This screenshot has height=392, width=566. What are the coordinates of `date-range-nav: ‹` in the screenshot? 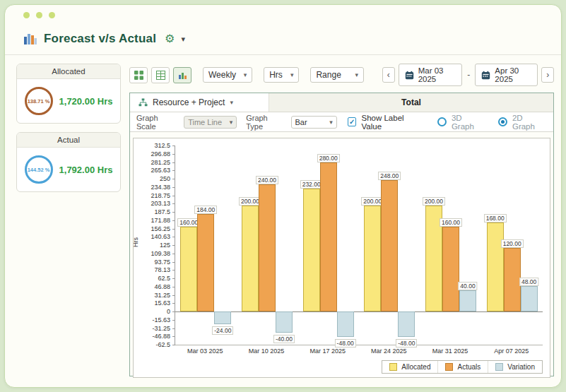 It's located at (468, 75).